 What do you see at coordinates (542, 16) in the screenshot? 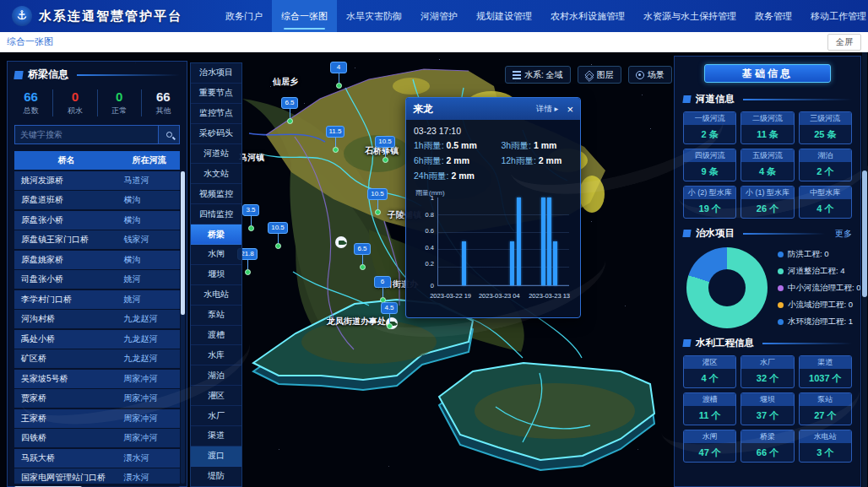
I see `nav-menu: 政务门户 综合一张图 水旱灾害防御 河湖管护 规划建设管理 农村水利设施管理 水…` at bounding box center [542, 16].